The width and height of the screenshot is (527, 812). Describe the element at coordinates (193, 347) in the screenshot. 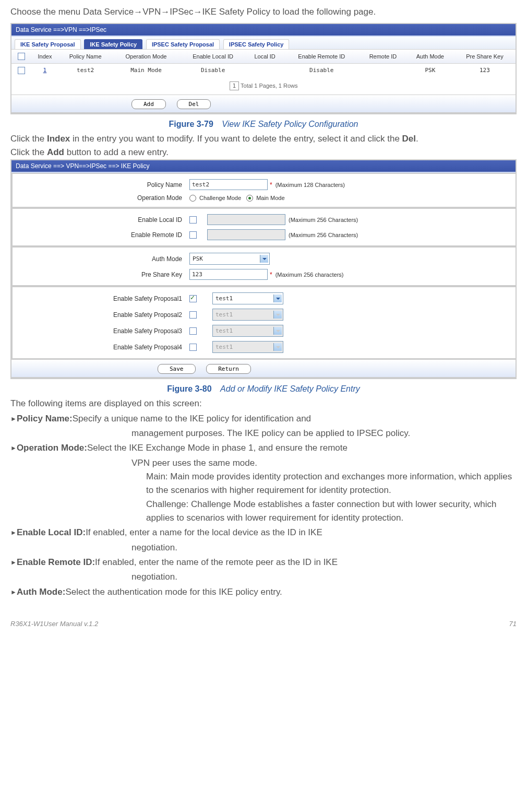

I see `checkbox-sp4` at that location.